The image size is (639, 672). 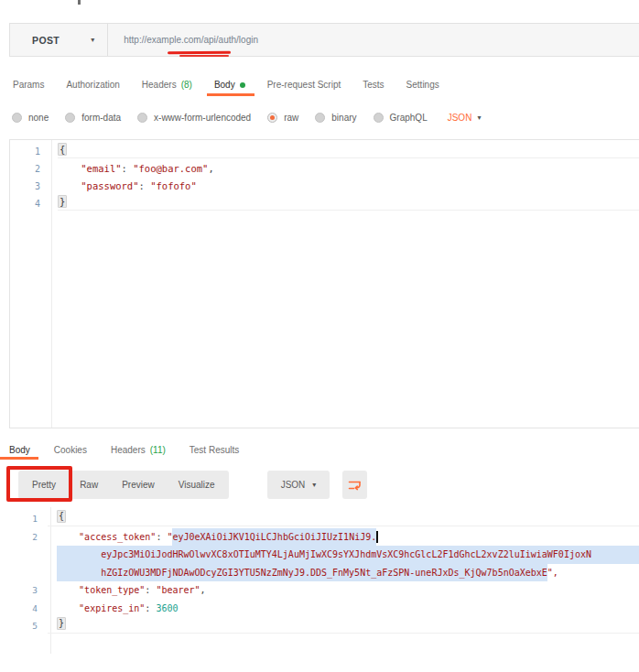 I want to click on code-token: "foo@bar.com", so click(x=170, y=168).